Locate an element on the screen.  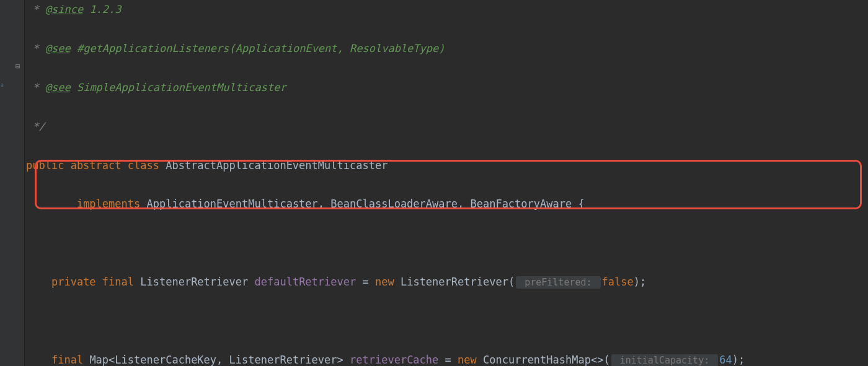
class-name: AbstractApplicationEventMulticaster is located at coordinates (273, 165).